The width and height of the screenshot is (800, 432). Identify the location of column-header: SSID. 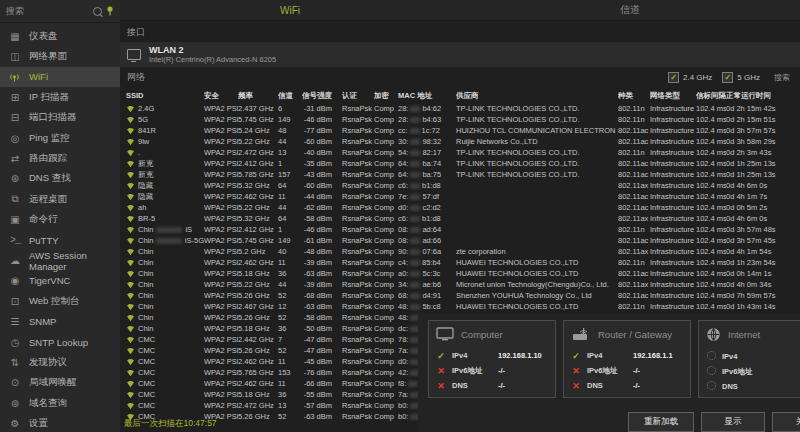
(165, 96).